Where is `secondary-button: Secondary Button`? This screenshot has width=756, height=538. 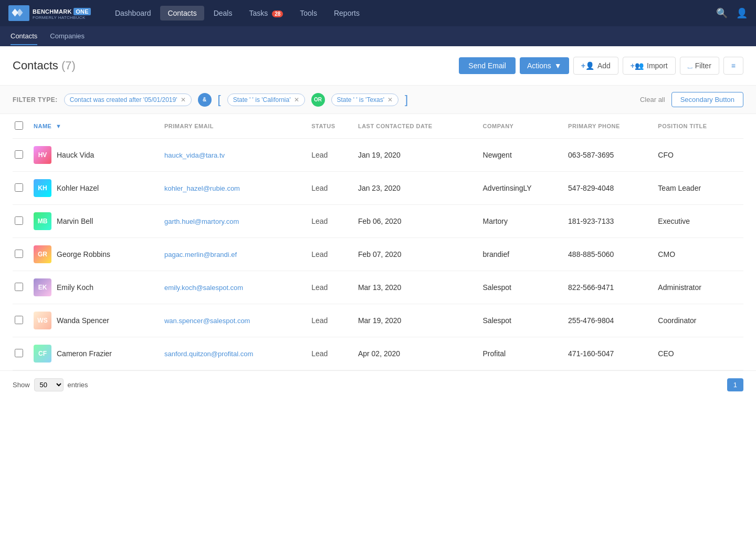 secondary-button: Secondary Button is located at coordinates (708, 100).